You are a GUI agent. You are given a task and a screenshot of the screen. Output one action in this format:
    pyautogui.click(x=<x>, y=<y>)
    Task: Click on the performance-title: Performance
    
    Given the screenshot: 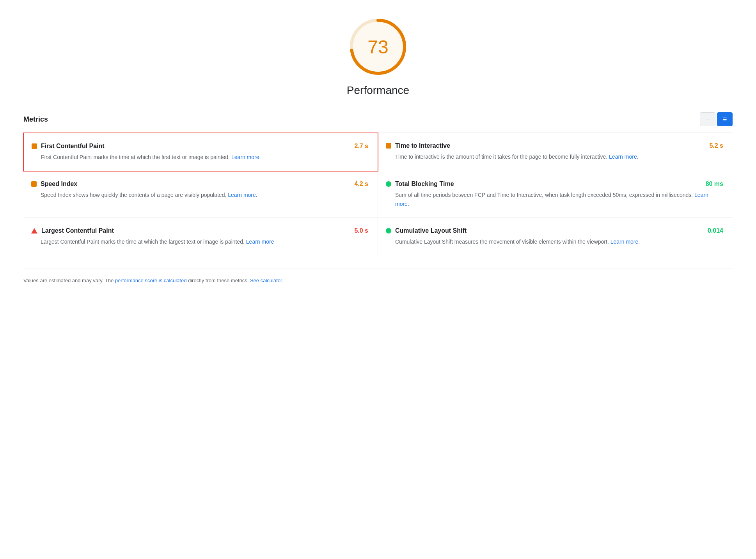 What is the action you would take?
    pyautogui.click(x=378, y=90)
    